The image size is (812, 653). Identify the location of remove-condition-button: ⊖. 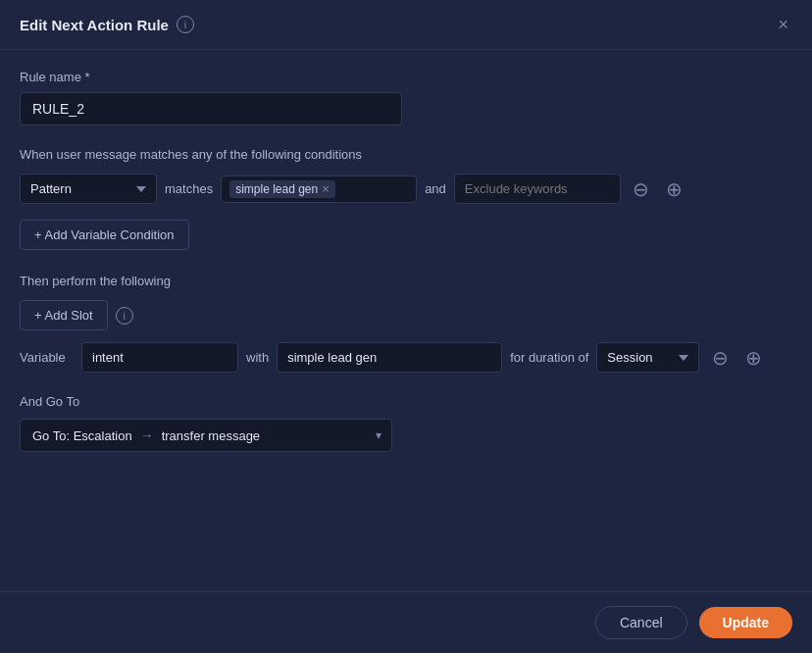
(641, 189).